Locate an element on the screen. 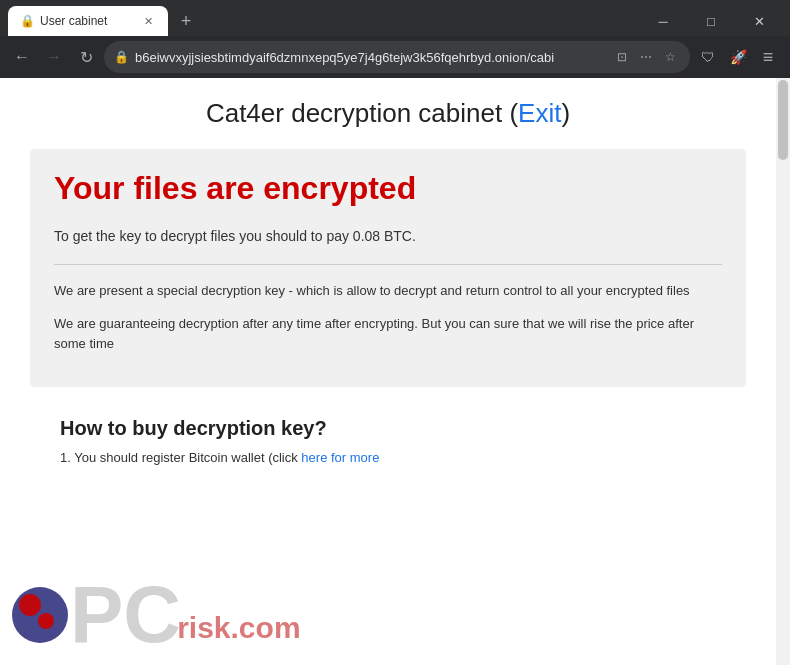 Image resolution: width=790 pixels, height=665 pixels. window-controls: ─ □ ✕ is located at coordinates (711, 21).